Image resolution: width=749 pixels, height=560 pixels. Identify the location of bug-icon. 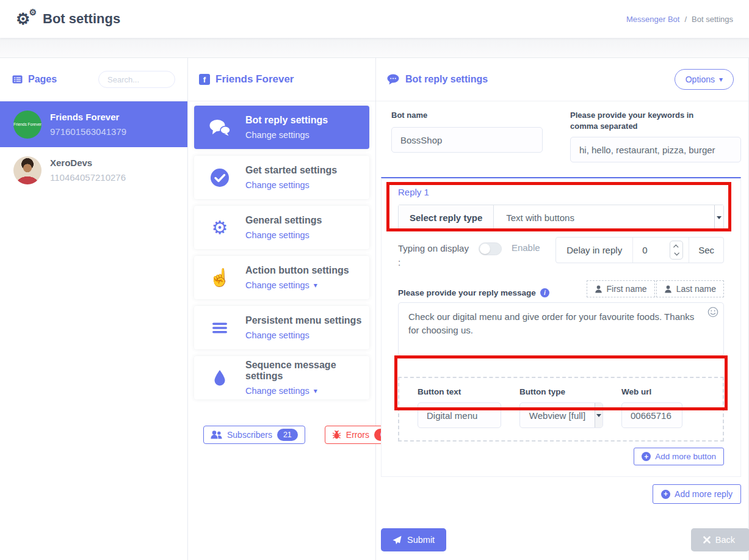
(337, 435).